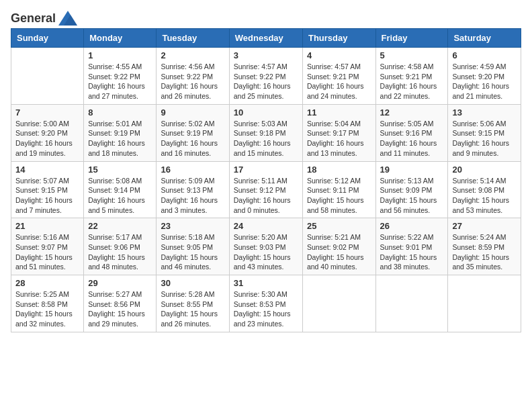 The image size is (532, 411). Describe the element at coordinates (193, 189) in the screenshot. I see `calendar-cell: 16Sunrise: 5:09 AM Sunset: 9:13 PM Dayli…` at that location.